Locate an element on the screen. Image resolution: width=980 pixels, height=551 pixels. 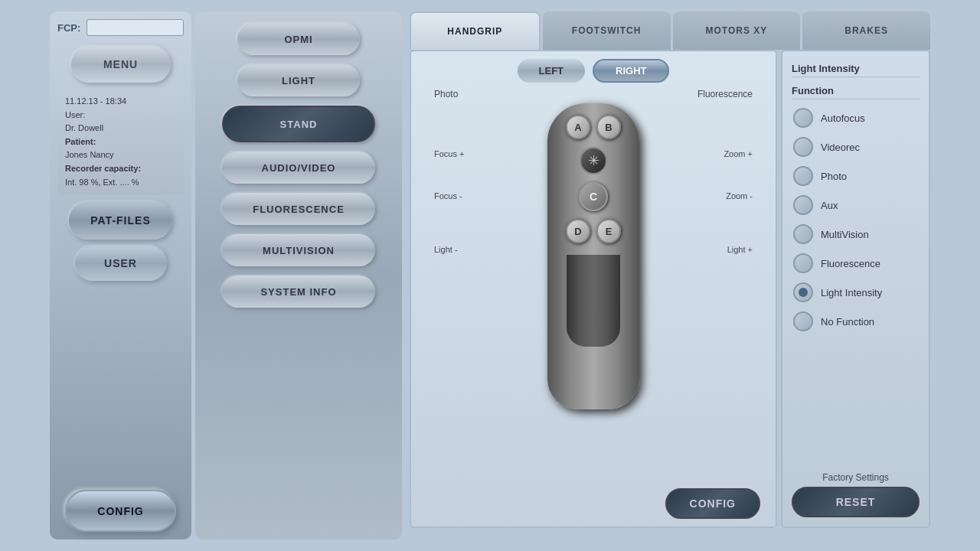
fluorescence-option-label: Fluorescence is located at coordinates (851, 263).